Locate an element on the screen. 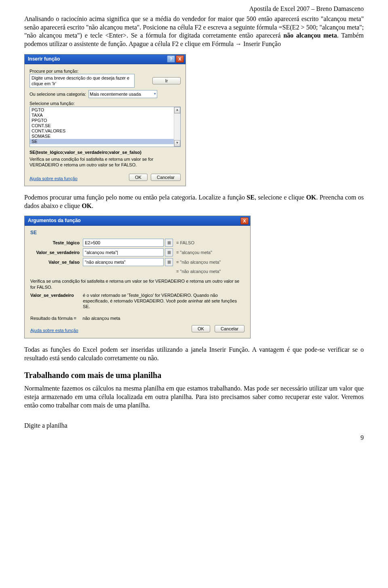 This screenshot has width=388, height=588. arg1-label: Teste_lógico is located at coordinates (57, 243).